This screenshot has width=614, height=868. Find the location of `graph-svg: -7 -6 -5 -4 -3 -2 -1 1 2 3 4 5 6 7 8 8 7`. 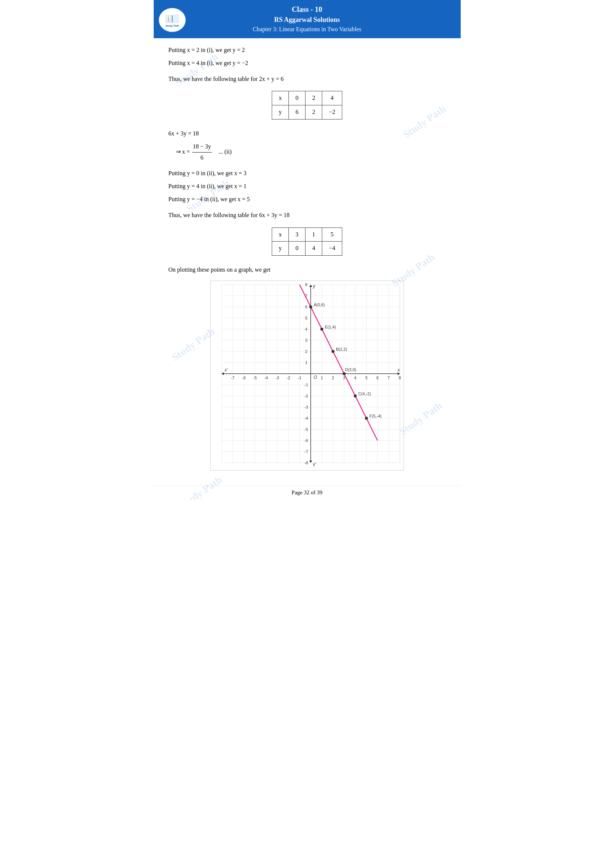

graph-svg: -7 -6 -5 -4 -3 -2 -1 1 2 3 4 5 6 7 8 8 7 is located at coordinates (307, 374).